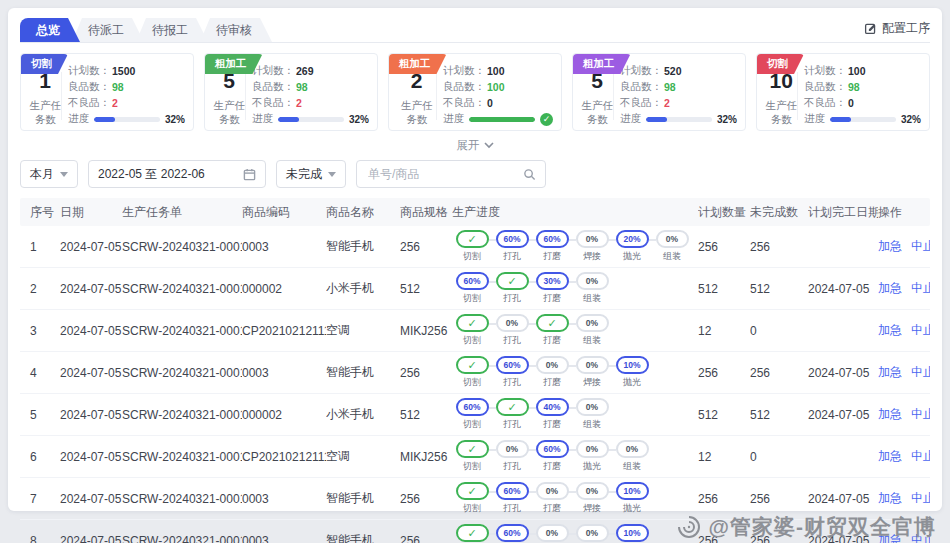 Image resolution: width=950 pixels, height=543 pixels. What do you see at coordinates (575, 534) in the screenshot?
I see `row-progress-steps: ✓切割60%打孔0%打磨0%焊接10%抛光` at bounding box center [575, 534].